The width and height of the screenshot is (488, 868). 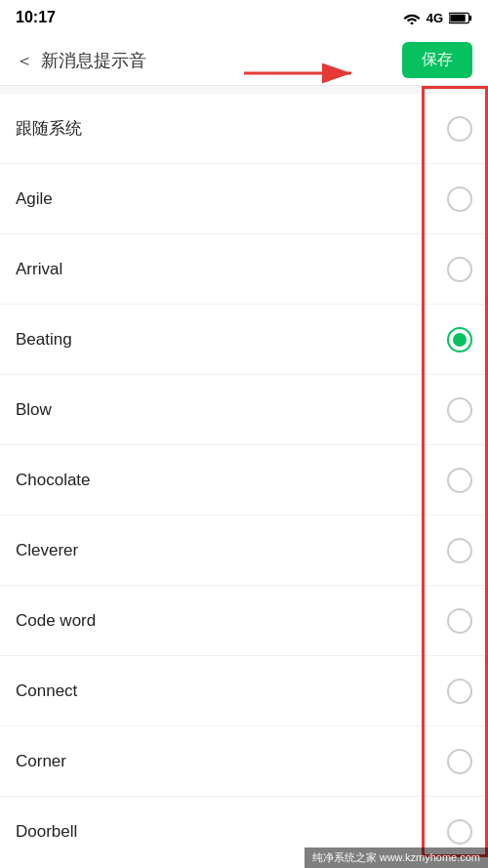 I want to click on list-item: Arrival, so click(x=244, y=269).